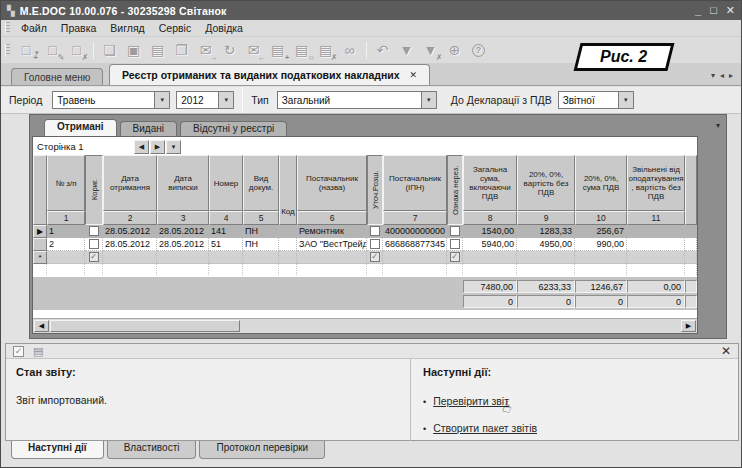 This screenshot has height=468, width=742. What do you see at coordinates (66, 244) in the screenshot?
I see `cell-n: 2` at bounding box center [66, 244].